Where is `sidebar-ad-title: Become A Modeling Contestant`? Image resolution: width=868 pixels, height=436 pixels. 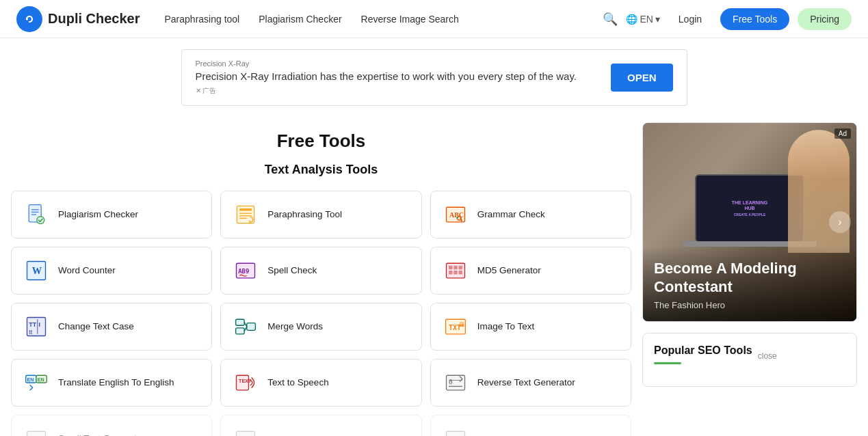 sidebar-ad-title: Become A Modeling Contestant is located at coordinates (750, 277).